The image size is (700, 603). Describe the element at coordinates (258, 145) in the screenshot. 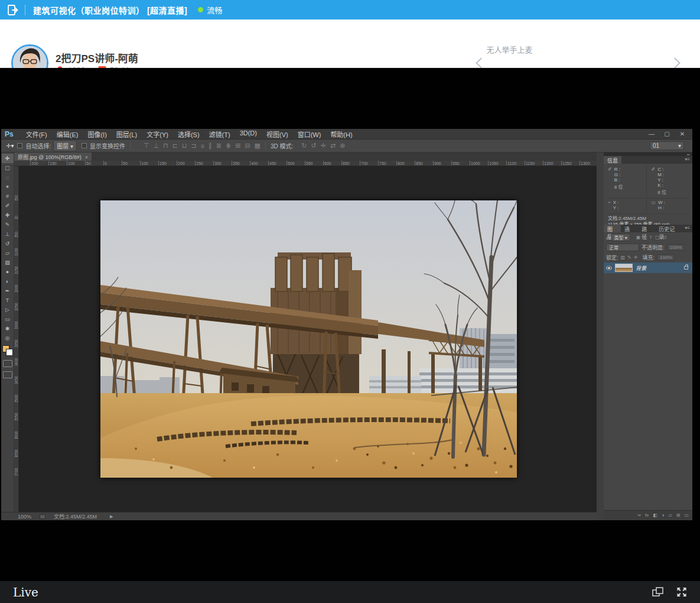

I see `auto-align-icon: ▦` at that location.